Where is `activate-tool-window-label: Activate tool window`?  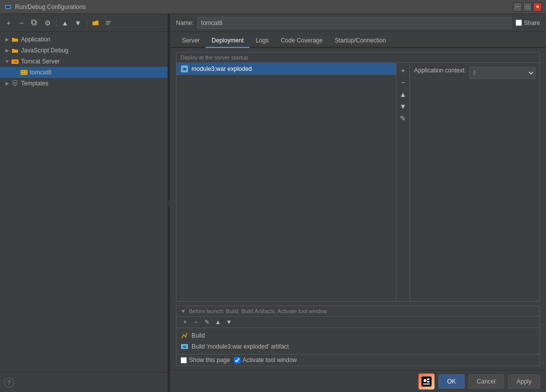
activate-tool-window-label: Activate tool window is located at coordinates (270, 360).